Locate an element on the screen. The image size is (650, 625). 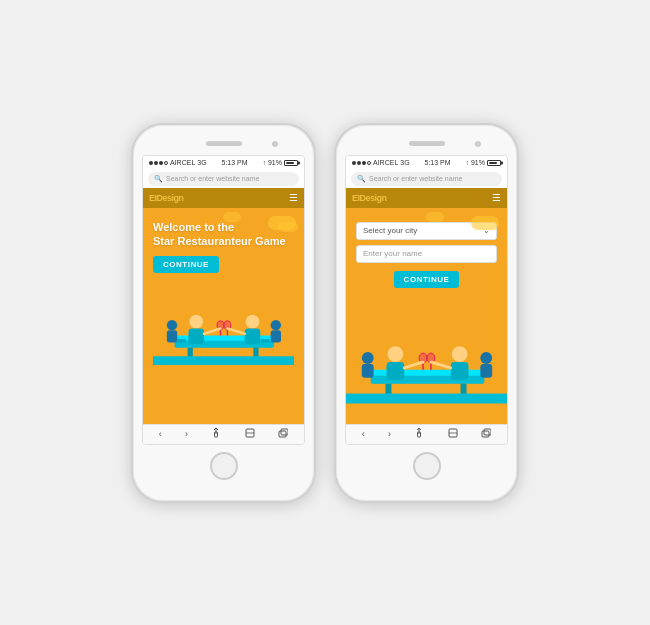
phone-1-screen: AIRCEL 3G 5:13 PM ↑ 91% 🔍 Search or ente… is located at coordinates (224, 300).